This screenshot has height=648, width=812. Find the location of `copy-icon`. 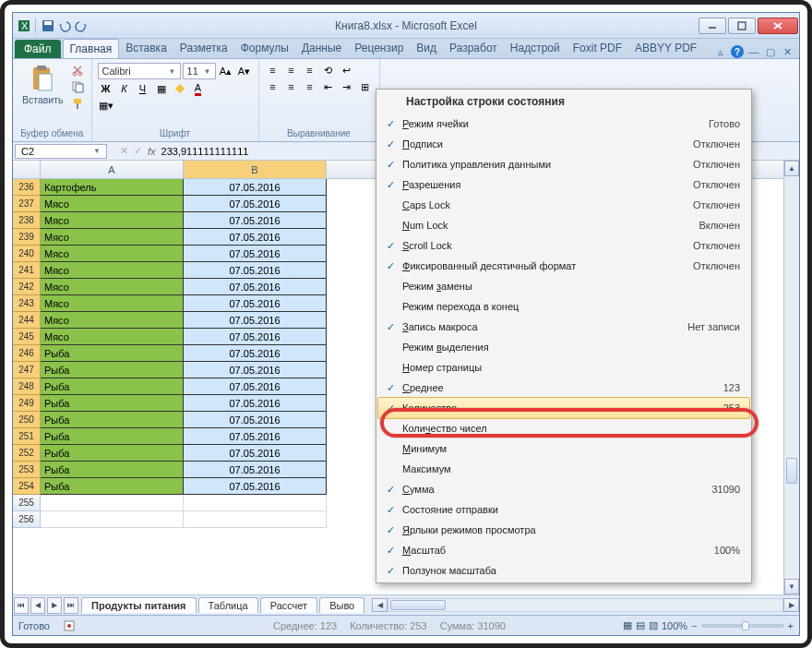

copy-icon is located at coordinates (78, 87).